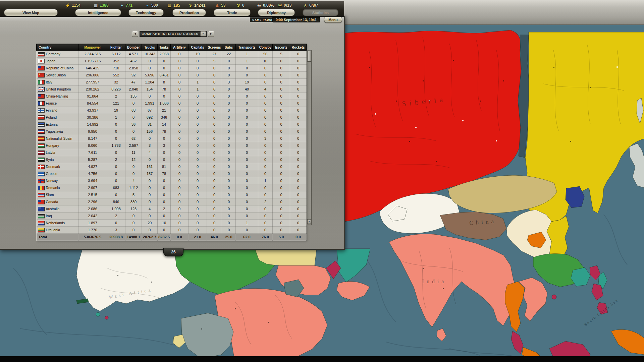 The height and width of the screenshot is (362, 644). What do you see at coordinates (276, 13) in the screenshot?
I see `menu-button-diplomacy: Diplomacy` at bounding box center [276, 13].